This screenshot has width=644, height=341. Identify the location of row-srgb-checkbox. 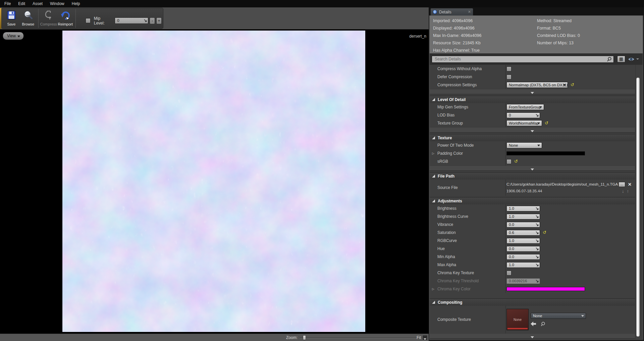
(509, 162).